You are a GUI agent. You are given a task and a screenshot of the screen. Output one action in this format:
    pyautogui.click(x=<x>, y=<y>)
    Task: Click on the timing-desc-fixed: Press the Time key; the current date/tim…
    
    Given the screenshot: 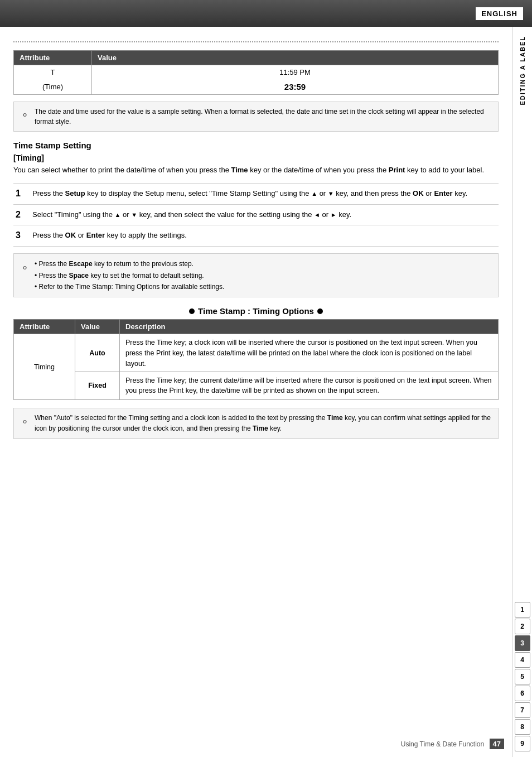 What is the action you would take?
    pyautogui.click(x=309, y=386)
    